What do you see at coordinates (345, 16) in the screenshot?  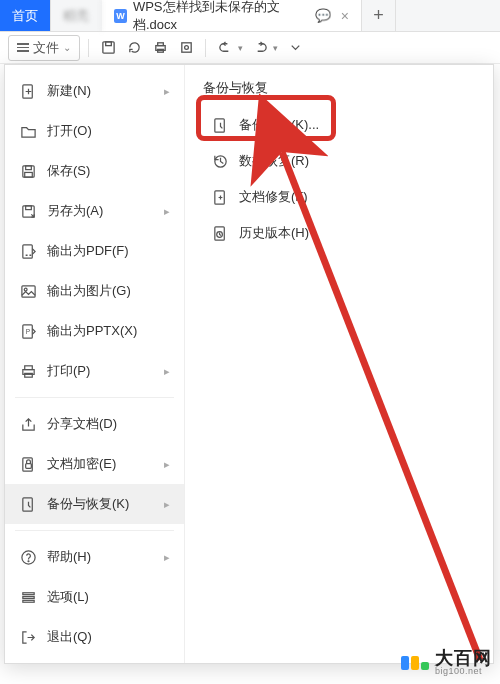 I see `close-icon: ×` at bounding box center [345, 16].